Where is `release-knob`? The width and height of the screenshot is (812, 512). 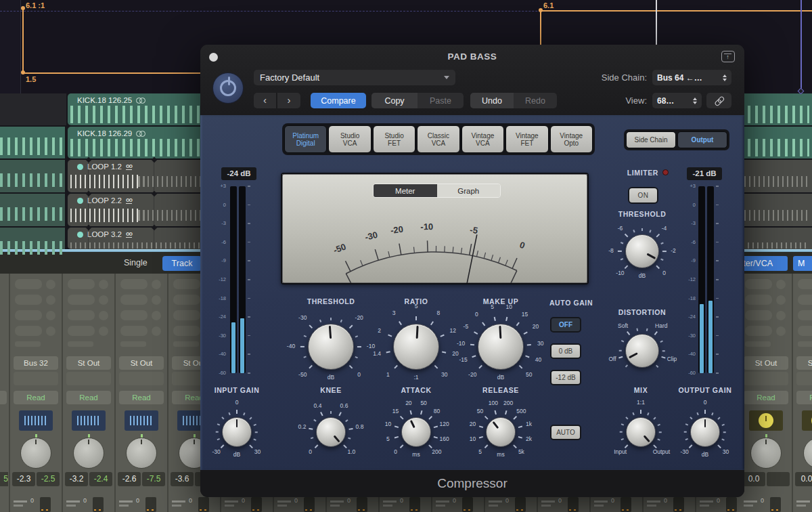
release-knob is located at coordinates (501, 432).